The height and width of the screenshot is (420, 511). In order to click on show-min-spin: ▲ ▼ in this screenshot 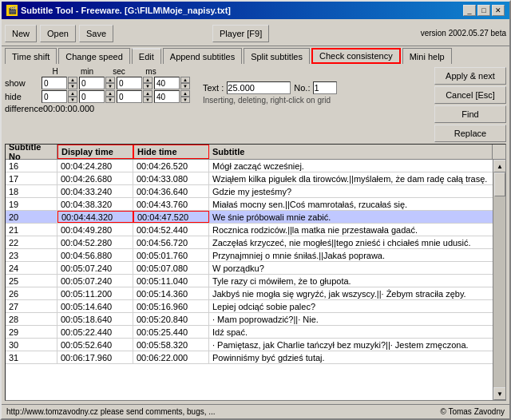, I will do `click(97, 83)`.